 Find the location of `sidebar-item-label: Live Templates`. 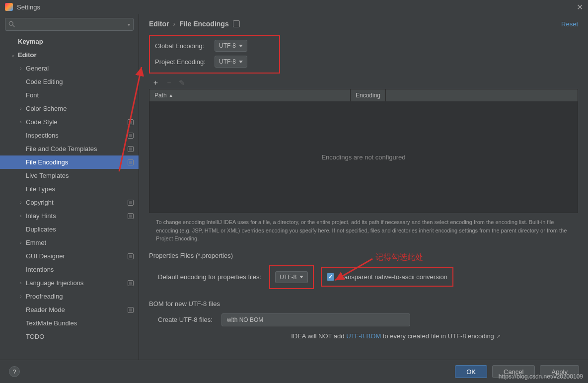

sidebar-item-label: Live Templates is located at coordinates (47, 176).